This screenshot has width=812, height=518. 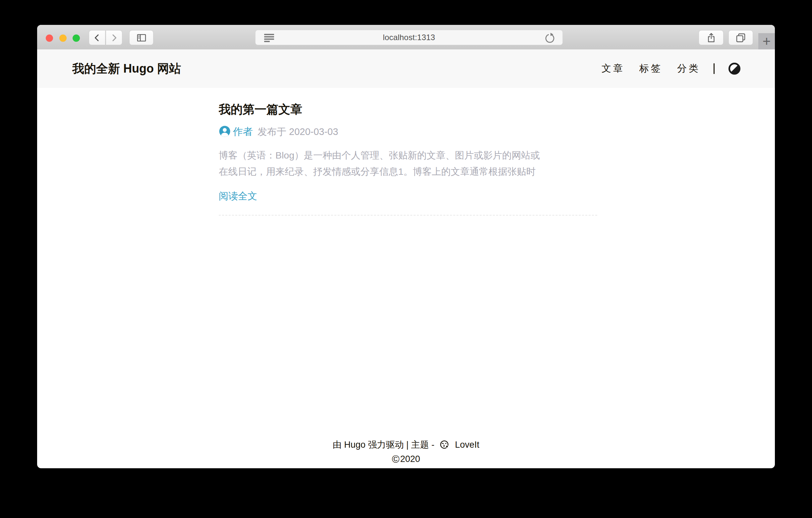 I want to click on site-nav: 文章 标签 分类, so click(x=664, y=69).